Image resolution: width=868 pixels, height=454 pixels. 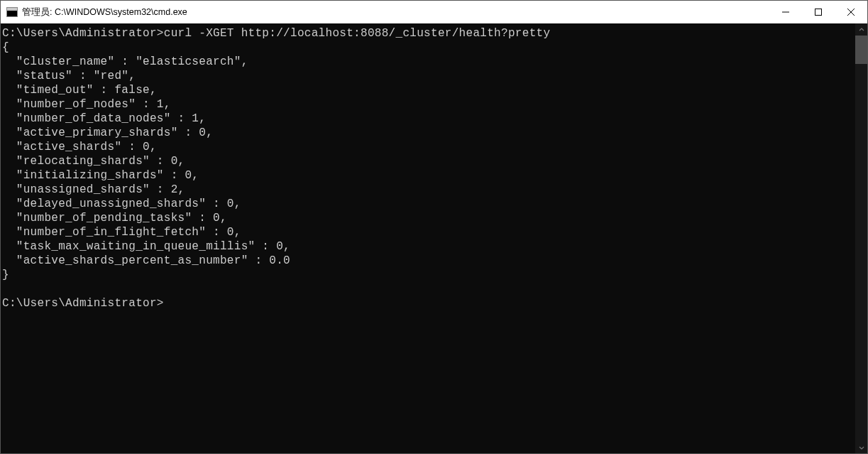 What do you see at coordinates (79, 147) in the screenshot?
I see `json-line: "active_shards" : 0,` at bounding box center [79, 147].